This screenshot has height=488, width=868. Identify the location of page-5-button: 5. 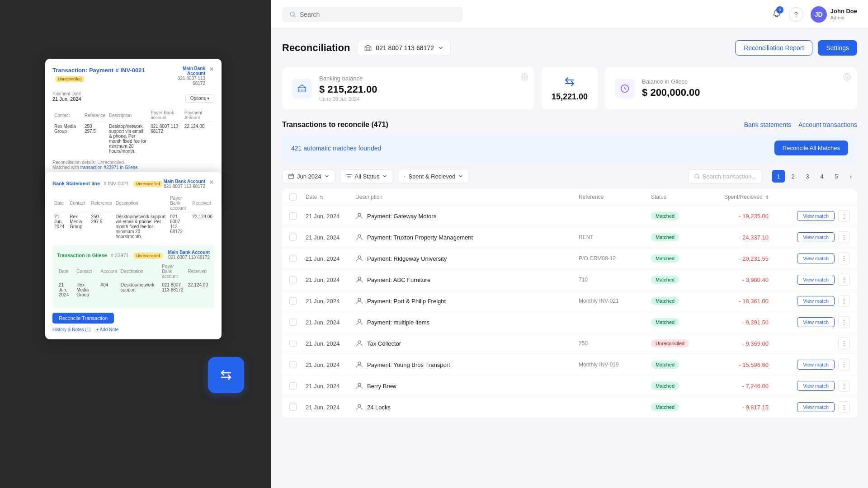
(836, 176).